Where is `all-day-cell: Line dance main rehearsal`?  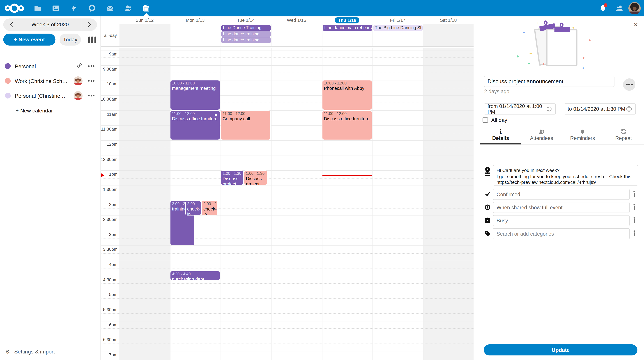
all-day-cell: Line dance main rehearsal is located at coordinates (347, 35).